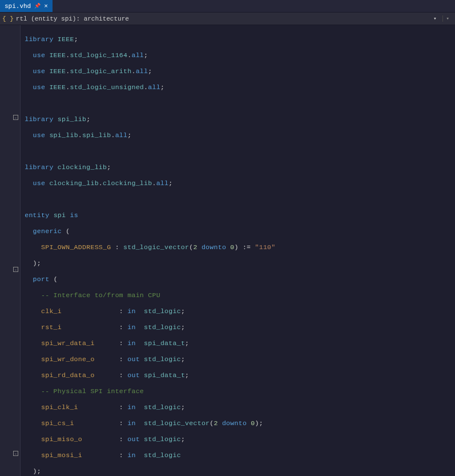  I want to click on nav-dropdown-left: ▾, so click(436, 18).